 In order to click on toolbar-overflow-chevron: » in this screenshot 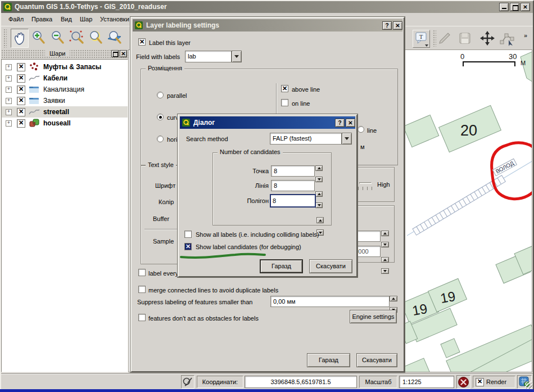, I will do `click(526, 35)`.